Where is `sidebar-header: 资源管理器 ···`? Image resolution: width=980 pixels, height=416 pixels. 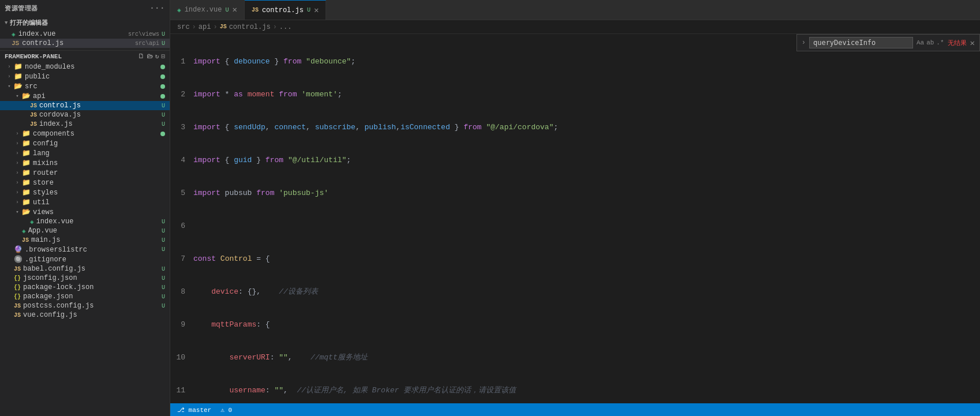
sidebar-header: 资源管理器 ··· is located at coordinates (85, 8).